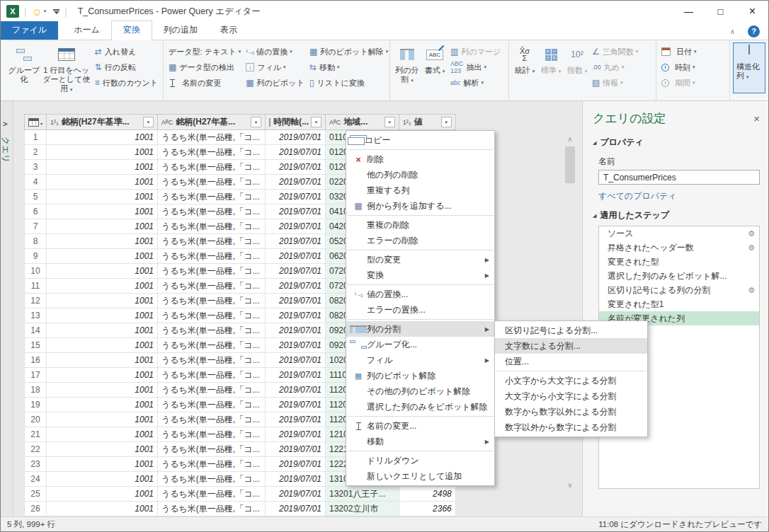 The image size is (769, 532). What do you see at coordinates (679, 276) in the screenshot?
I see `applied-step: 選択した列のみをピボット解...` at bounding box center [679, 276].